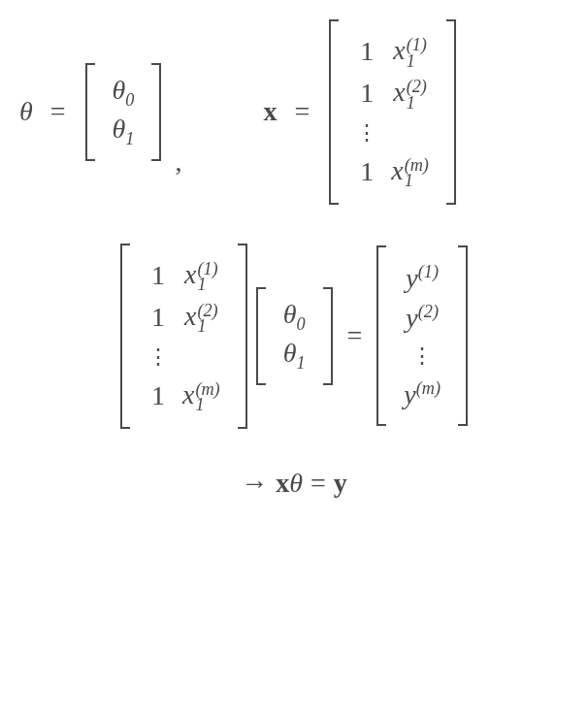 This screenshot has height=717, width=588. Describe the element at coordinates (296, 483) in the screenshot. I see `theta-final: θ` at that location.